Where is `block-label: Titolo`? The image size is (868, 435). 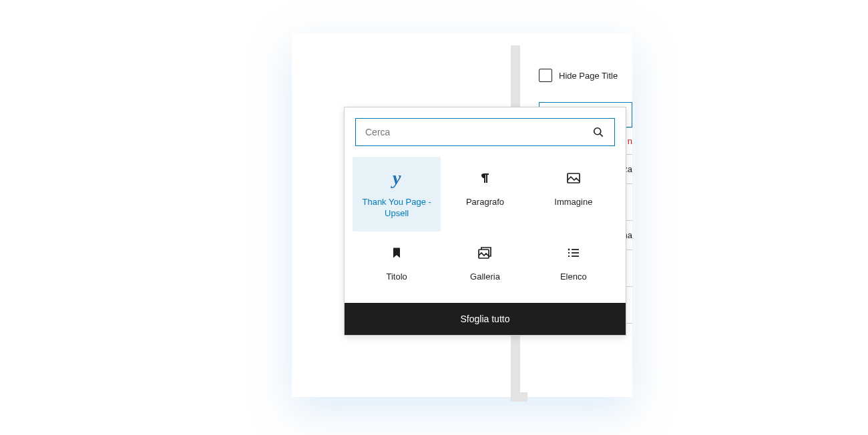 block-label: Titolo is located at coordinates (397, 278).